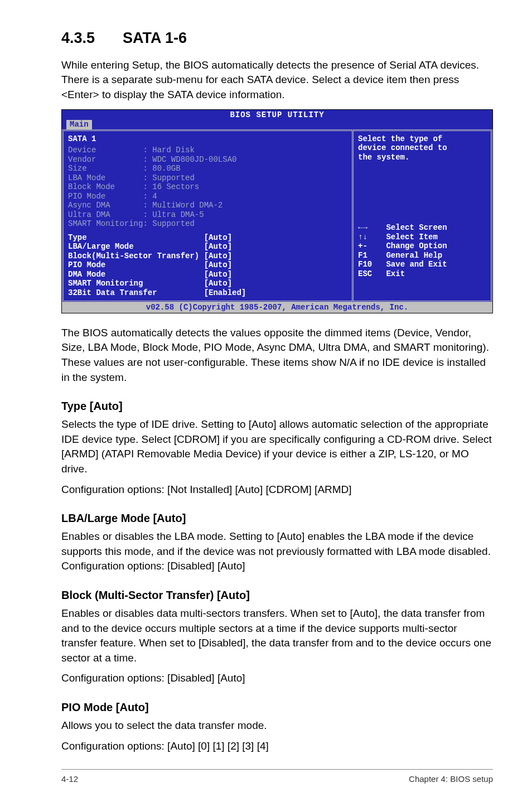  Describe the element at coordinates (451, 779) in the screenshot. I see `footer-chapter: Chapter 4: BIOS setup` at that location.